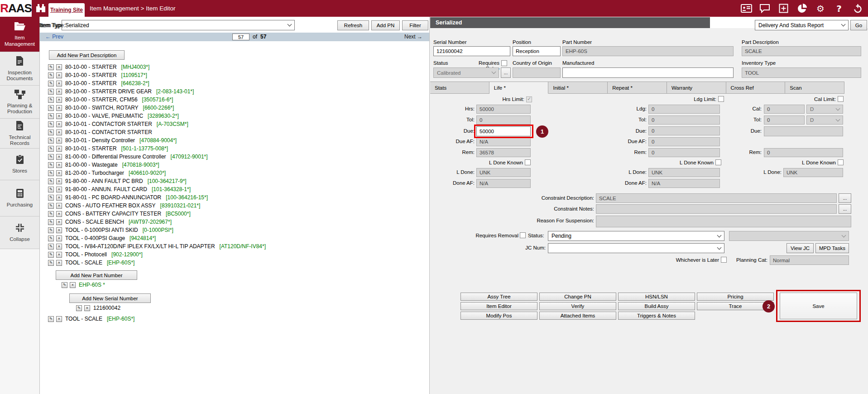 The height and width of the screenshot is (394, 868). What do you see at coordinates (158, 108) in the screenshot?
I see `item-part-number: [6600-2266*]` at bounding box center [158, 108].